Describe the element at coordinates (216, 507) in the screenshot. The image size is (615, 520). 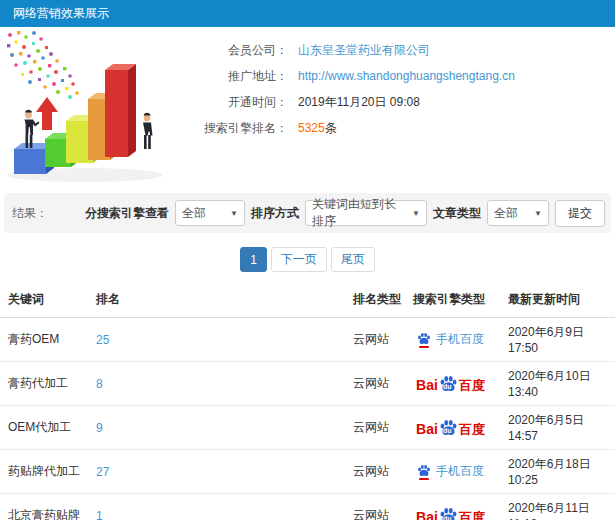
I see `rank-cell: 1` at that location.